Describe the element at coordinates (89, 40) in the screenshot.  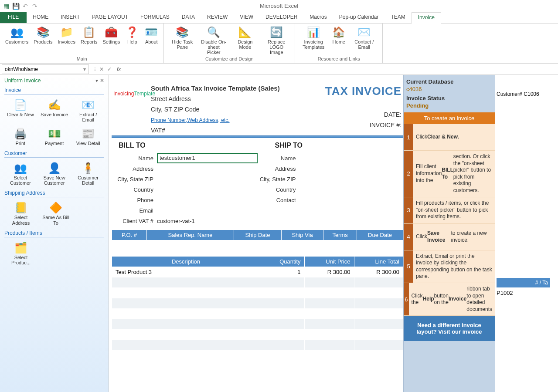
I see `ribbon-reports: 📋Reports` at that location.